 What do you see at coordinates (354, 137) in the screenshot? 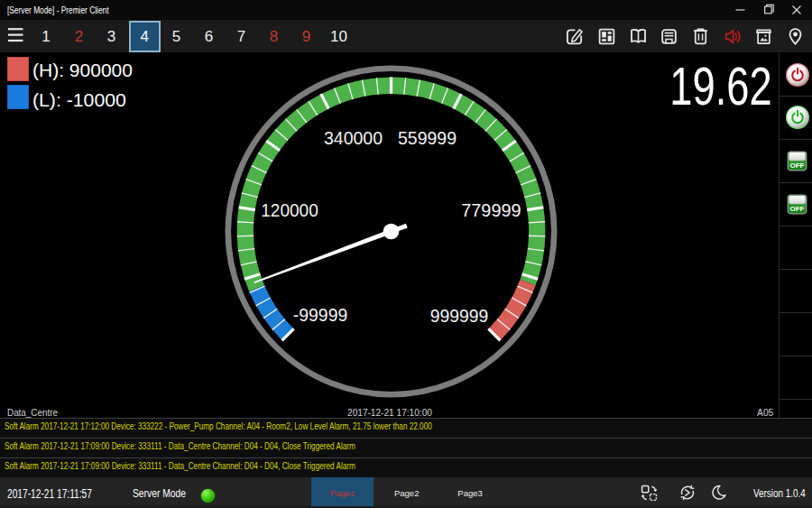
I see `svg-text: 340000` at bounding box center [354, 137].